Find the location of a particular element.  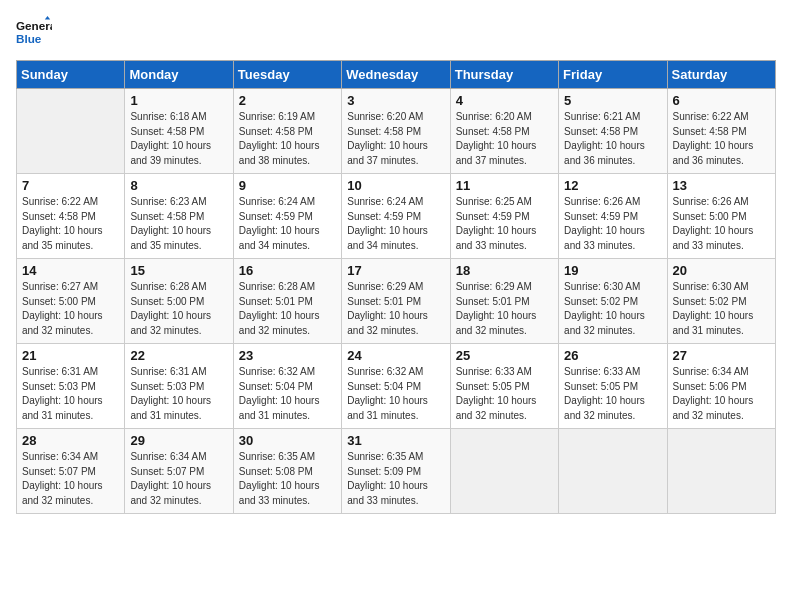

day-info: Sunrise: 6:23 AM Sunset: 4:58 PM Dayligh… is located at coordinates (178, 224).